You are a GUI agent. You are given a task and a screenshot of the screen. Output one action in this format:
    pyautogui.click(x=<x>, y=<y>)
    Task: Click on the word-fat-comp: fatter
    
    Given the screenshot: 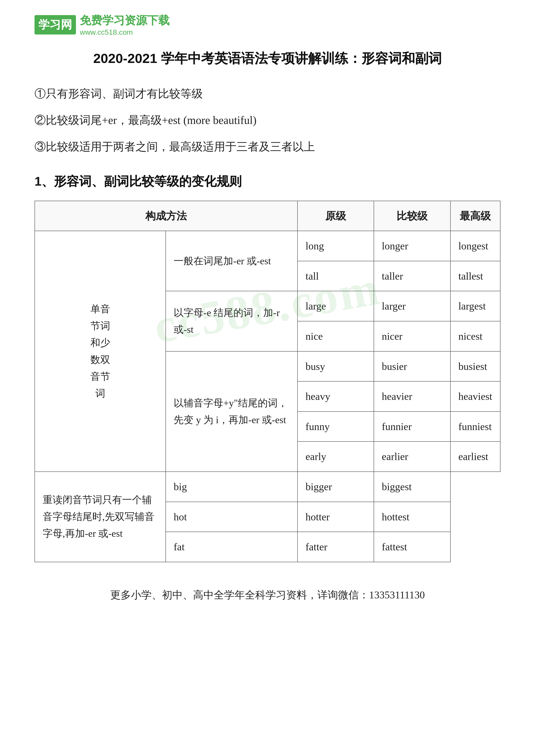 What is the action you would take?
    pyautogui.click(x=335, y=547)
    